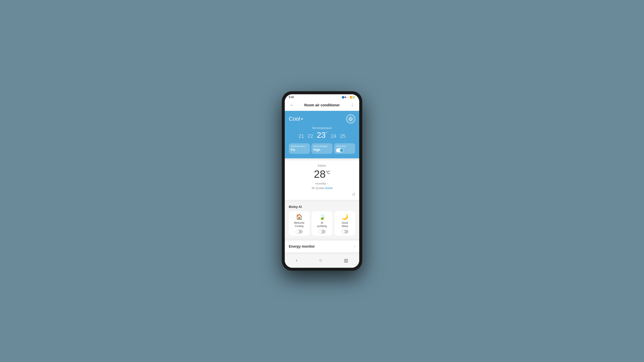 This screenshot has height=362, width=644. What do you see at coordinates (297, 232) in the screenshot?
I see `welcome-cooling-toggle-knob` at bounding box center [297, 232].